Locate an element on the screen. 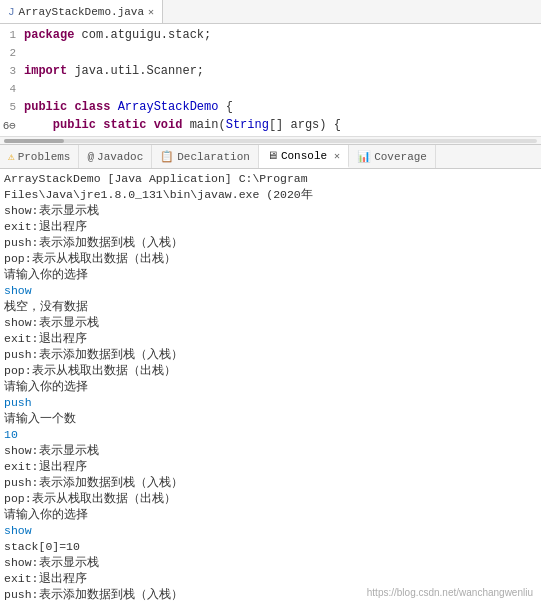 Image resolution: width=541 pixels, height=602 pixels. line-text: public static void main(String[] args) { is located at coordinates (182, 125).